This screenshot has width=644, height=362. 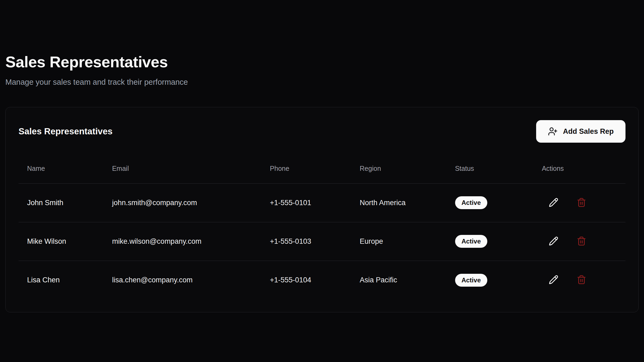 What do you see at coordinates (399, 168) in the screenshot?
I see `column-header-region: Region` at bounding box center [399, 168].